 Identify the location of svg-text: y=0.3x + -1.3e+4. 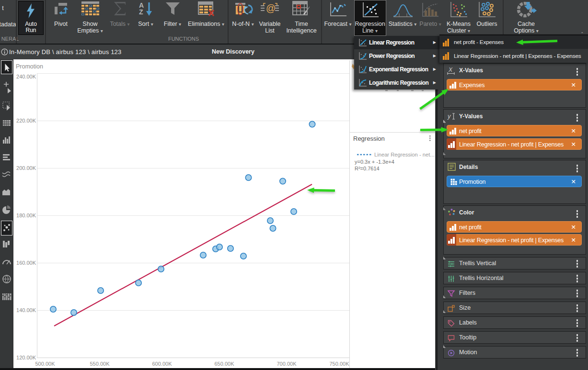
(375, 162).